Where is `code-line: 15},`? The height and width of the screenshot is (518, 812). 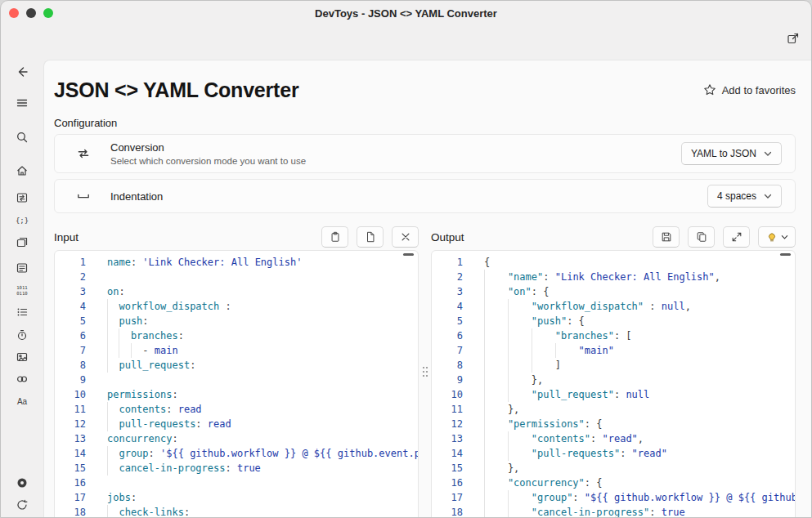 code-line: 15}, is located at coordinates (613, 468).